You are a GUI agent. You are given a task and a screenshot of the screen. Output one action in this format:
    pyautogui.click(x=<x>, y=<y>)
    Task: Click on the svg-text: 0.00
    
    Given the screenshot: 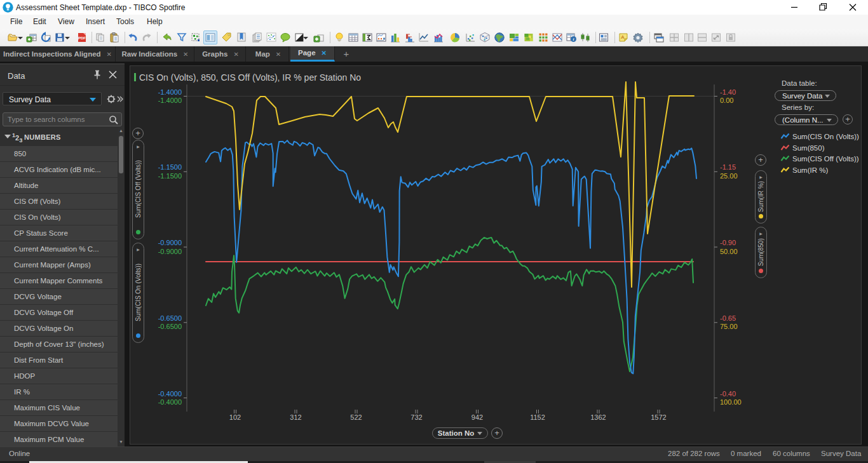 What is the action you would take?
    pyautogui.click(x=727, y=100)
    